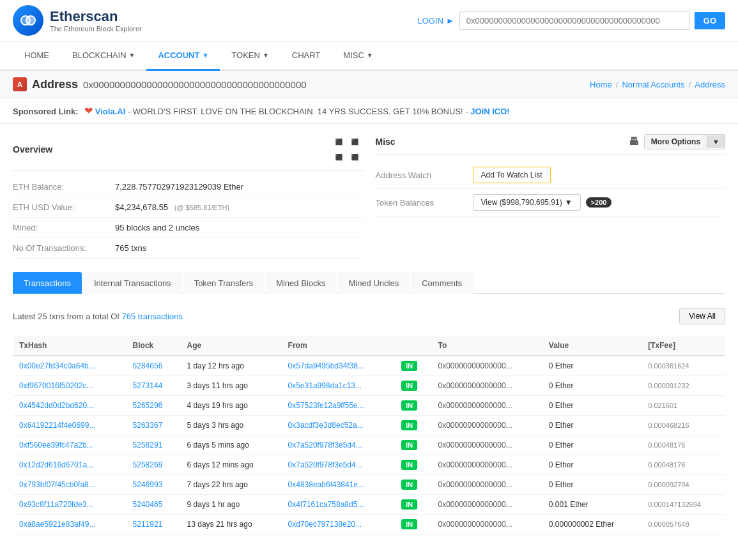  What do you see at coordinates (369, 465) in the screenshot?
I see `table-row: 0x12d2d616d6701a... 5258269 6 days 12 mi…` at bounding box center [369, 465].